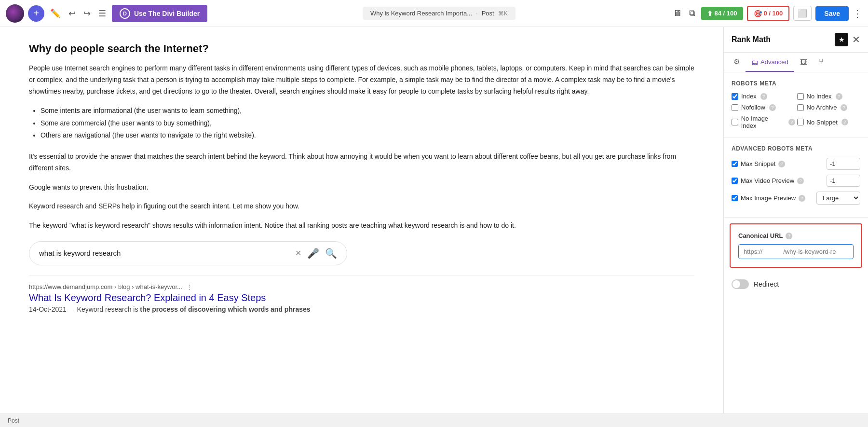 This screenshot has height=427, width=868. Describe the element at coordinates (735, 108) in the screenshot. I see `nofollow-checkbox` at that location.